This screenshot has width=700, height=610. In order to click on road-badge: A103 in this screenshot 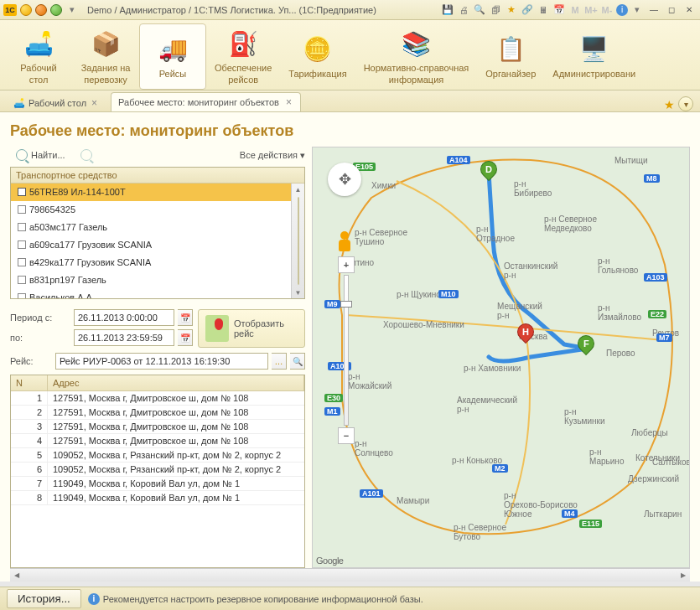, I will do `click(656, 277)`.